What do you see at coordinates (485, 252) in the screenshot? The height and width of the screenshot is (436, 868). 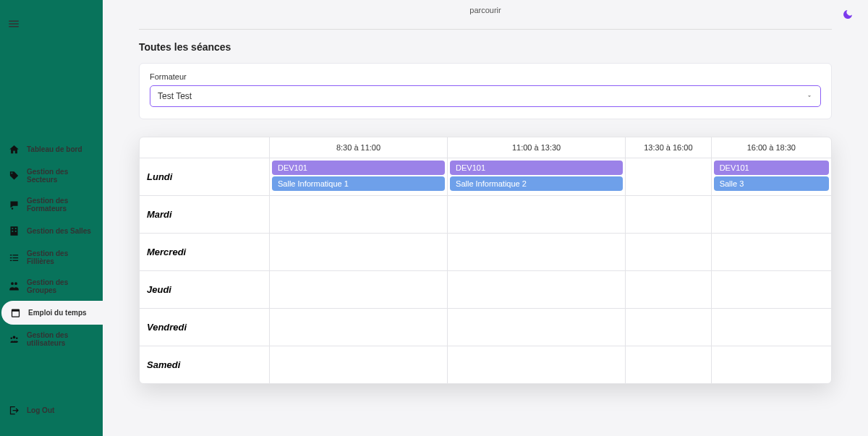 I see `schedule-row-mercredi: Mercredi` at bounding box center [485, 252].